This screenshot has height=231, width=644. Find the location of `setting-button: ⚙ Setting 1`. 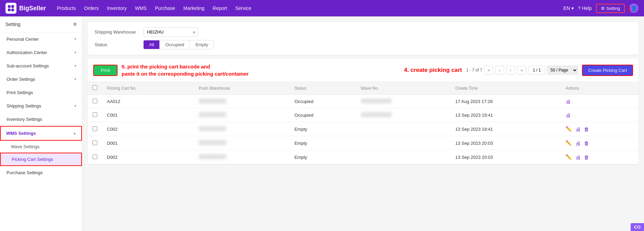

setting-button: ⚙ Setting 1 is located at coordinates (610, 8).